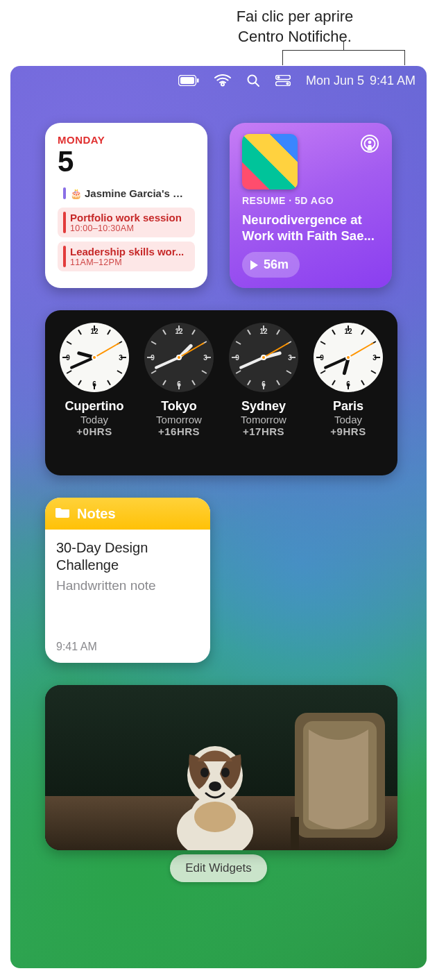 This screenshot has width=437, height=980. Describe the element at coordinates (348, 407) in the screenshot. I see `clock-city: Paris` at that location.